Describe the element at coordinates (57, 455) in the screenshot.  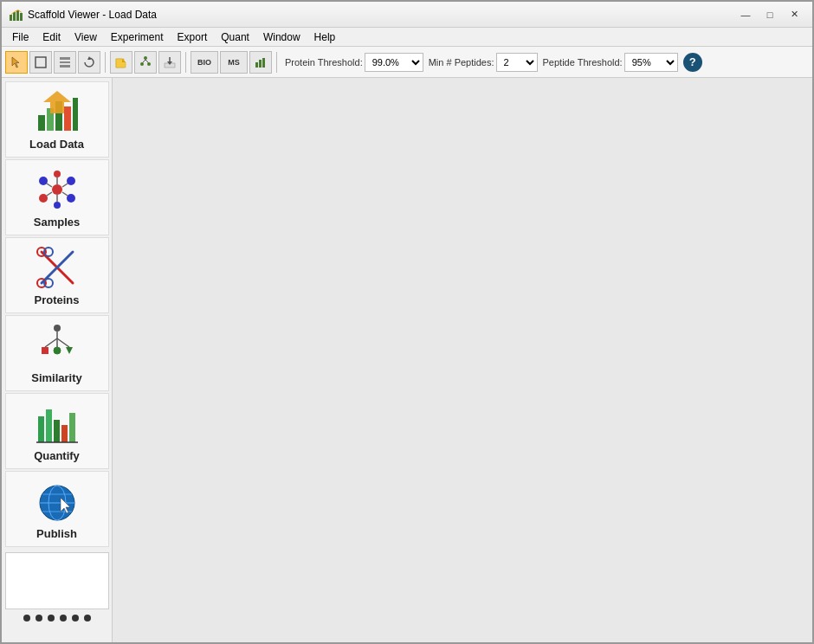
I see `quantify-label: Quantify` at that location.